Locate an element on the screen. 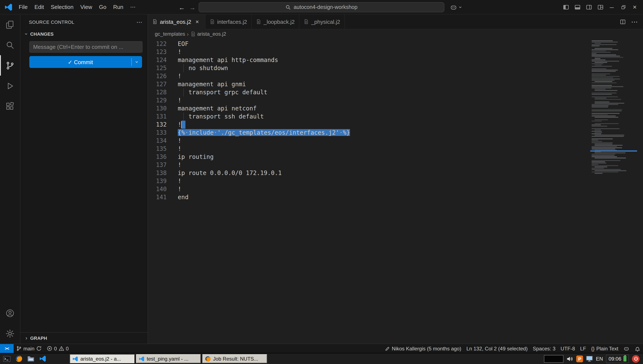  tray-window-preview is located at coordinates (554, 358).